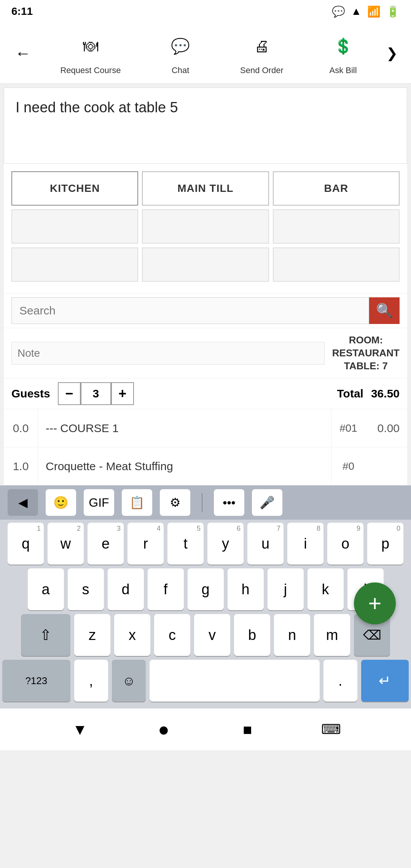 This screenshot has height=868, width=411. Describe the element at coordinates (206, 188) in the screenshot. I see `main-till-button: MAIN TILL` at that location.